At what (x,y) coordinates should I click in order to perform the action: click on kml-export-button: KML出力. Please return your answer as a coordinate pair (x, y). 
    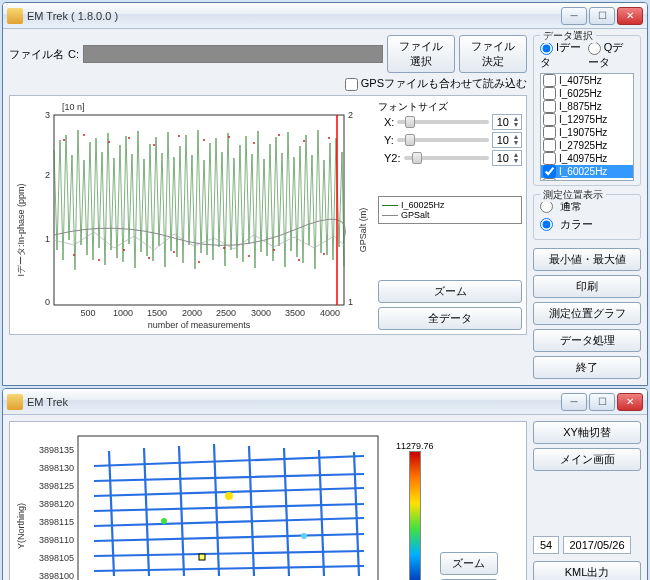
    Looking at the image, I should click on (587, 570).